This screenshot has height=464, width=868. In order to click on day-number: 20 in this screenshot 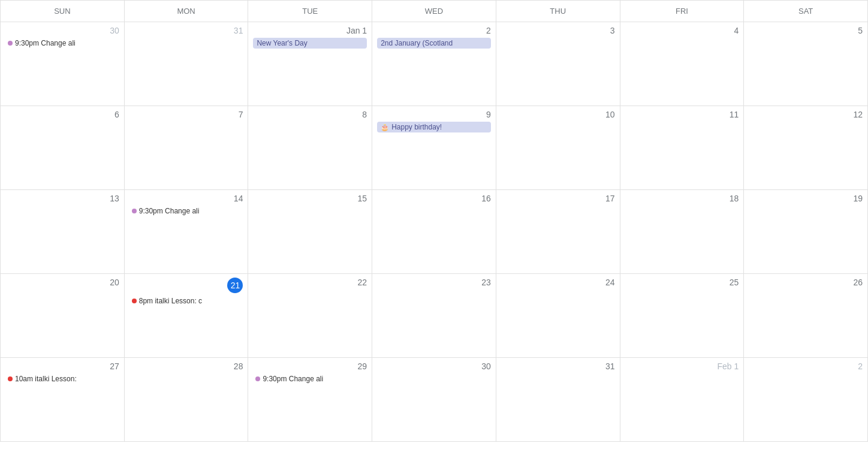, I will do `click(62, 282)`.